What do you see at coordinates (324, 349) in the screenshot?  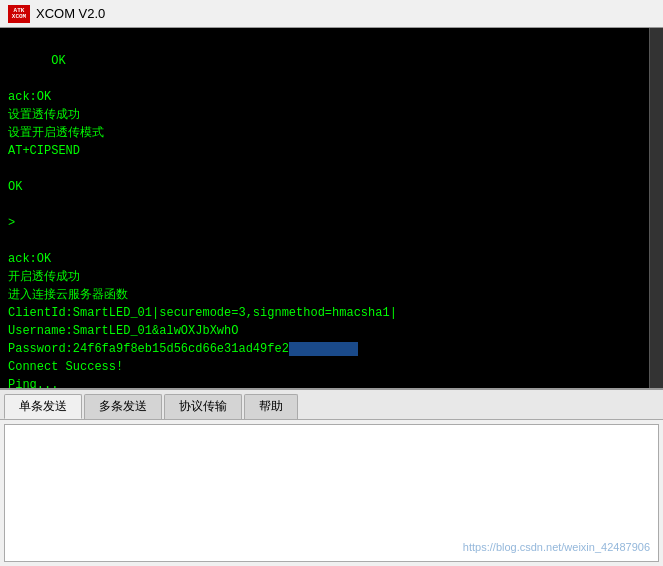 I see `redacted-text` at bounding box center [324, 349].